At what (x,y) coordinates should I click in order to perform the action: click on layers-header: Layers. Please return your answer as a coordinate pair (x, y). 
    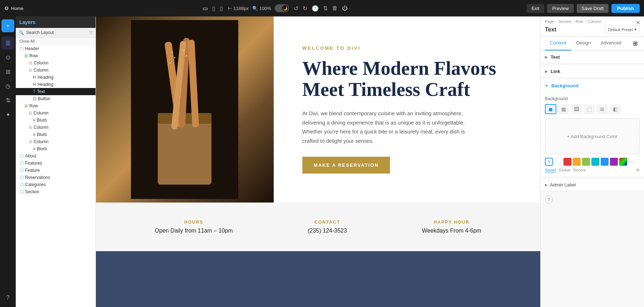
    Looking at the image, I should click on (56, 22).